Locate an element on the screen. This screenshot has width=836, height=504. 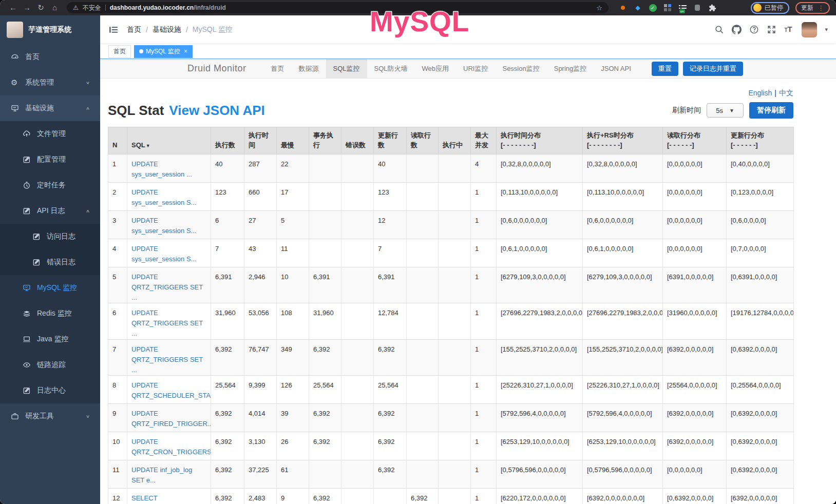
druid-nav-SQL监控: SQL监控 is located at coordinates (347, 69).